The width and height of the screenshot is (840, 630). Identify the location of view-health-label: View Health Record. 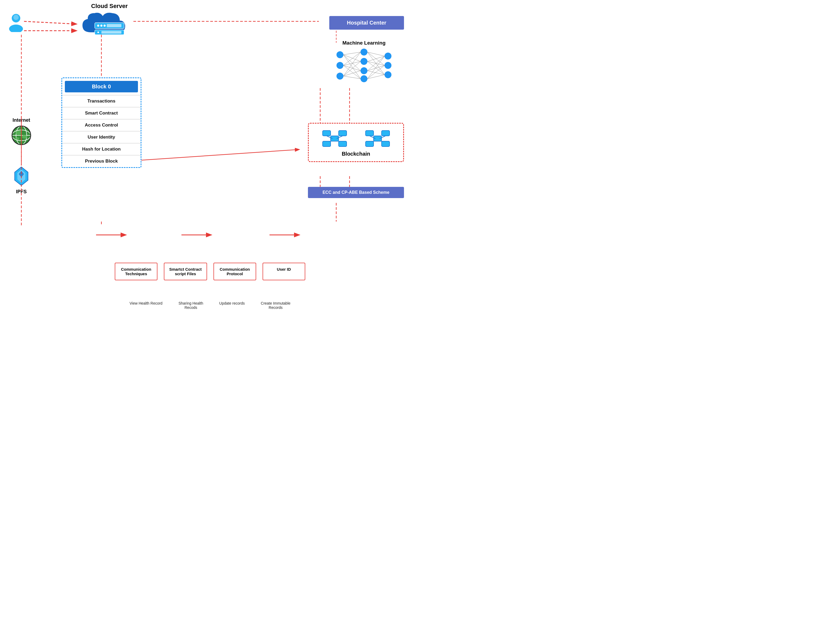
(146, 306).